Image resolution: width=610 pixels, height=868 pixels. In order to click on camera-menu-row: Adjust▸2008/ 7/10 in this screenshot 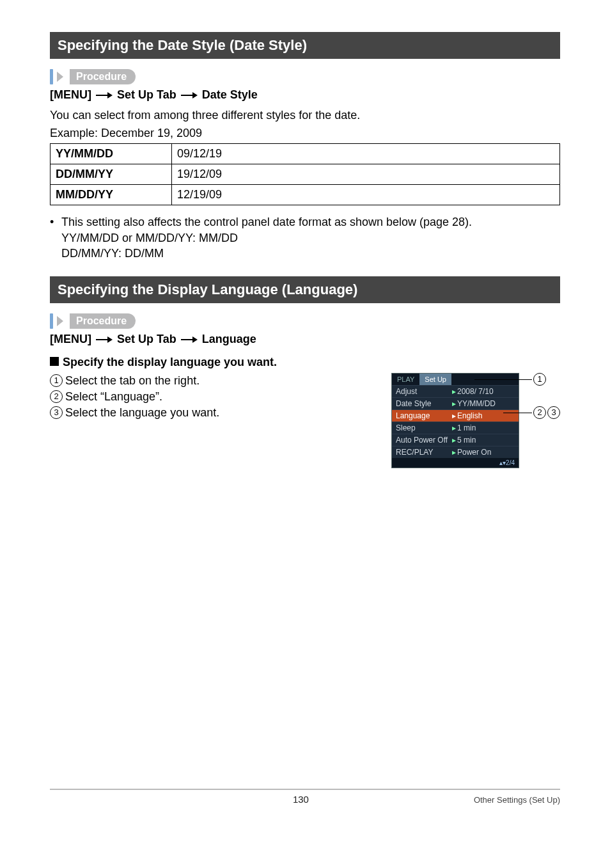, I will do `click(455, 391)`.